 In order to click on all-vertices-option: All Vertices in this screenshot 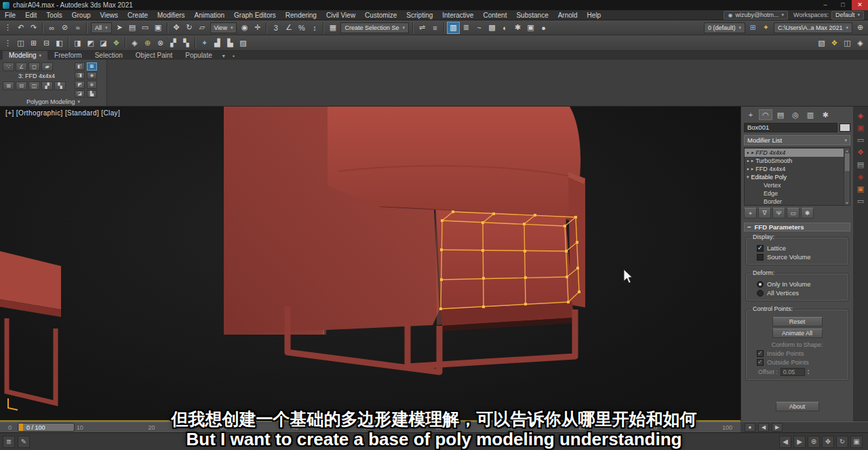, I will do `click(802, 293)`.